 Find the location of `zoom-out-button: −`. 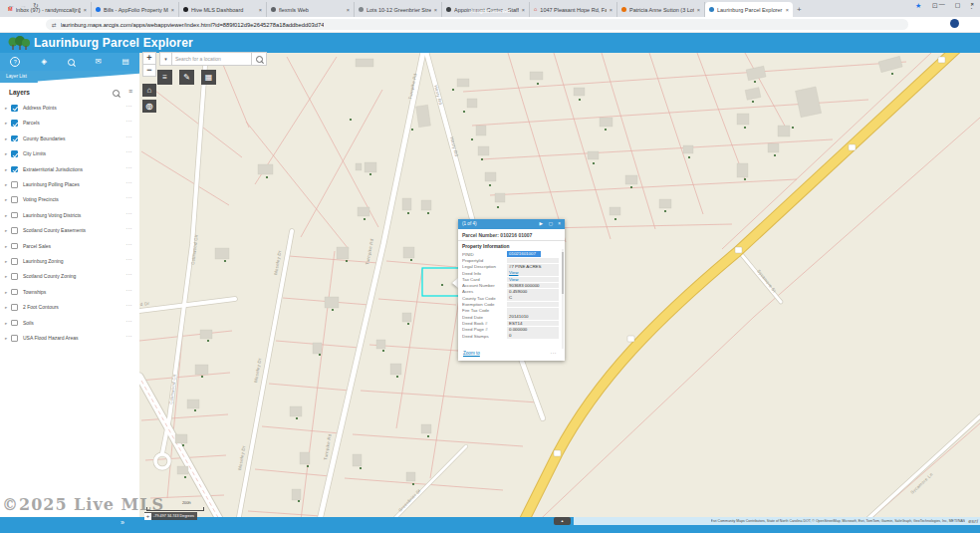

zoom-out-button: − is located at coordinates (149, 70).